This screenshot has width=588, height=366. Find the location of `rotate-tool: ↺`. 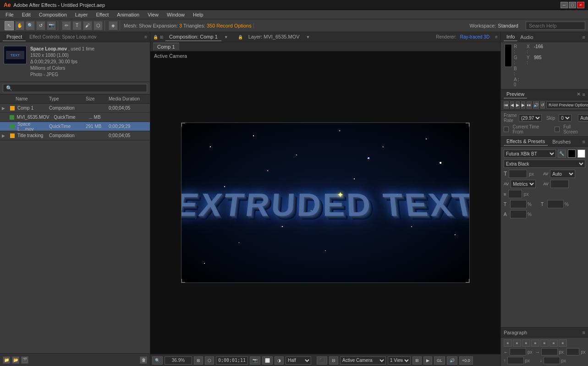

rotate-tool: ↺ is located at coordinates (41, 26).